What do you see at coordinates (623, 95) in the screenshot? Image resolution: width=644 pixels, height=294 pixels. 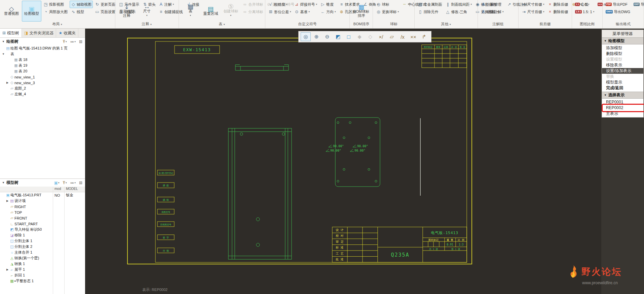 I see `menu-section-select-rep: ▼ 选择表示` at bounding box center [623, 95].